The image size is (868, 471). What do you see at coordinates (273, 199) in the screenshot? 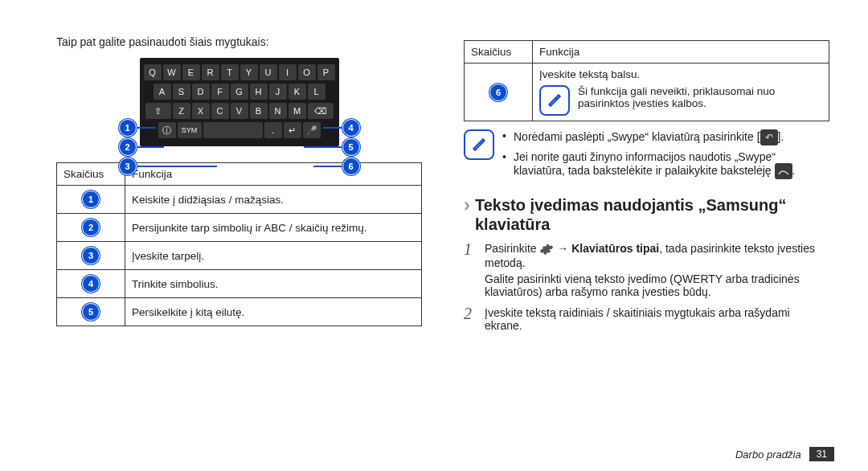
I see `row-text: Keiskite į didžiąsias / mažąsias.` at bounding box center [273, 199].